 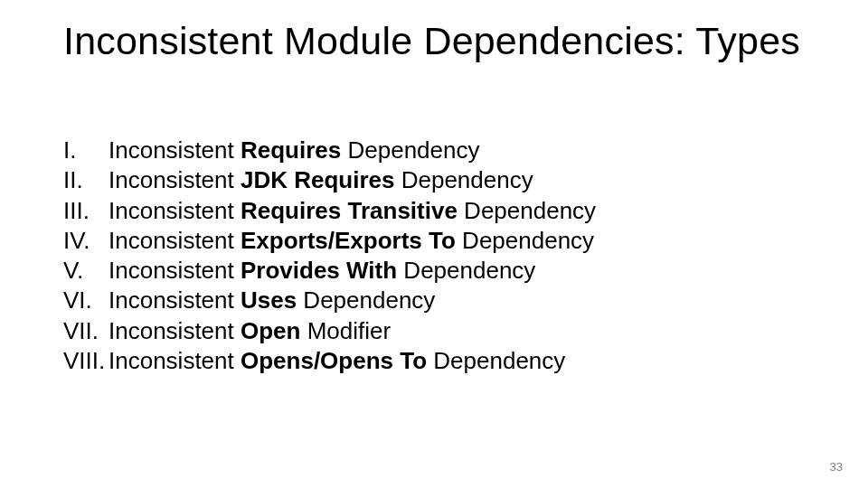 What do you see at coordinates (434, 150) in the screenshot?
I see `list-item: I. Inconsistent Requires Dependency` at bounding box center [434, 150].